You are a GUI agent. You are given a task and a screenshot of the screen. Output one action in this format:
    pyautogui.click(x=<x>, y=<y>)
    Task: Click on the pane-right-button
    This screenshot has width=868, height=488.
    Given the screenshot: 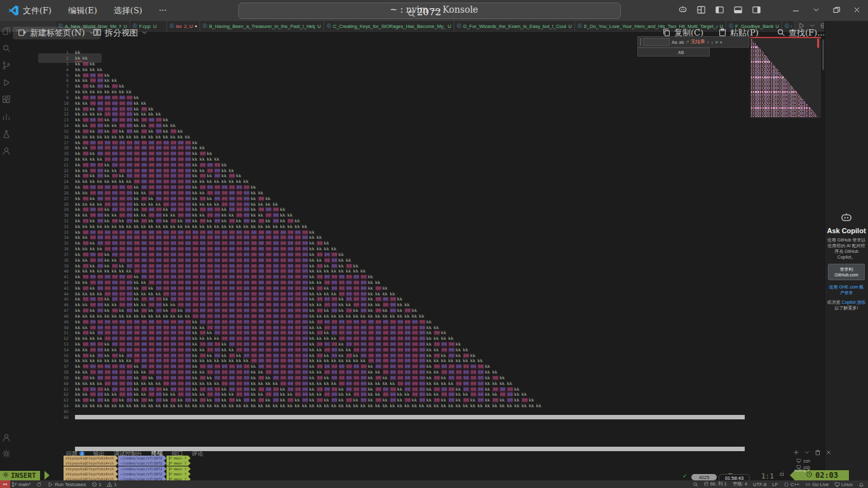 What is the action you would take?
    pyautogui.click(x=756, y=10)
    